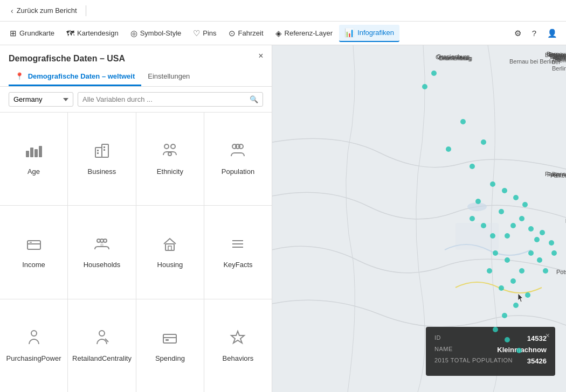  What do you see at coordinates (170, 171) in the screenshot?
I see `category-label-ethnicity: Ethnicity` at bounding box center [170, 171].